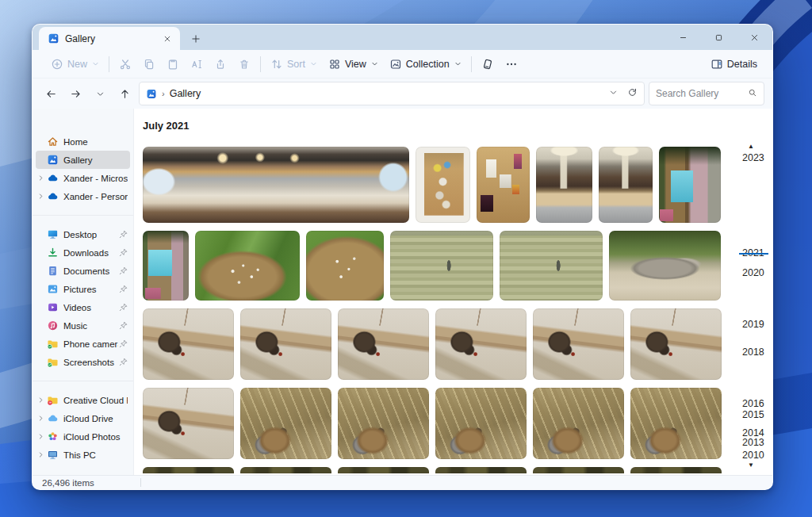 Image resolution: width=812 pixels, height=517 pixels. What do you see at coordinates (82, 455) in the screenshot?
I see `sidebar-item-this-pc: This PC` at bounding box center [82, 455].